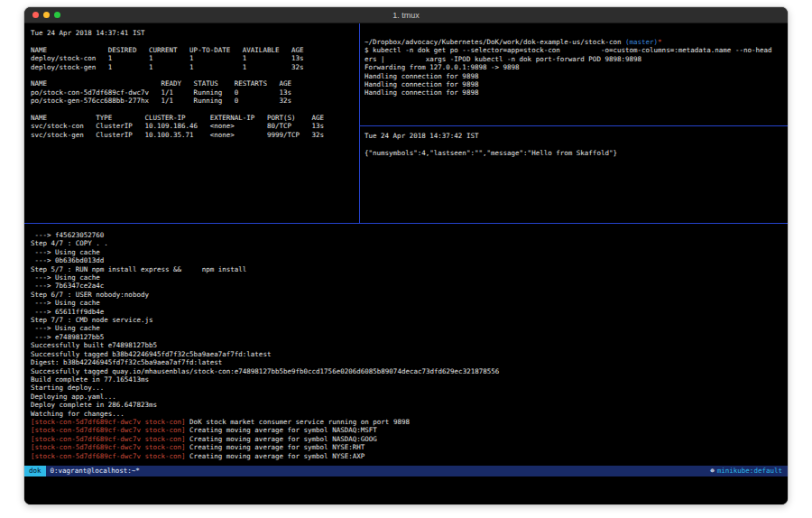 The height and width of the screenshot is (518, 812). I want to click on terminal-line: Build complete in 77.165413ms, so click(410, 379).